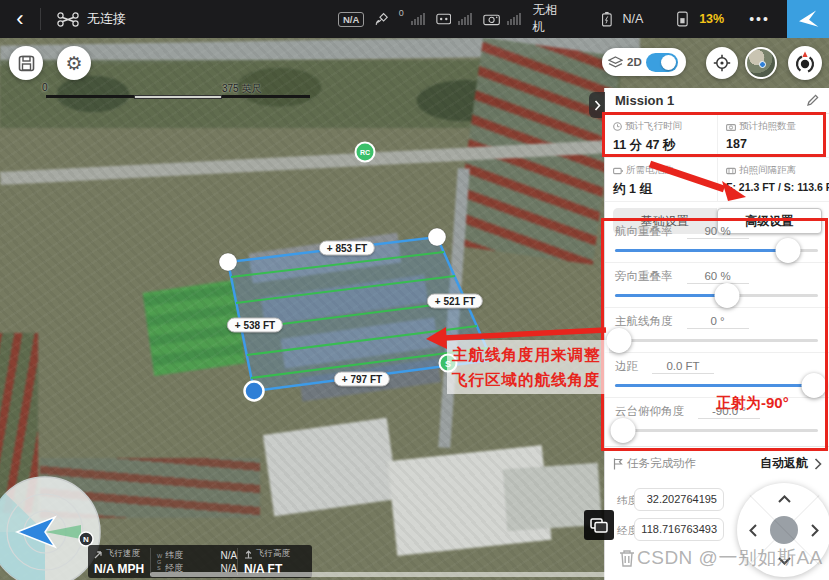 The width and height of the screenshot is (829, 580). What do you see at coordinates (722, 63) in the screenshot?
I see `crosshair-icon` at bounding box center [722, 63].